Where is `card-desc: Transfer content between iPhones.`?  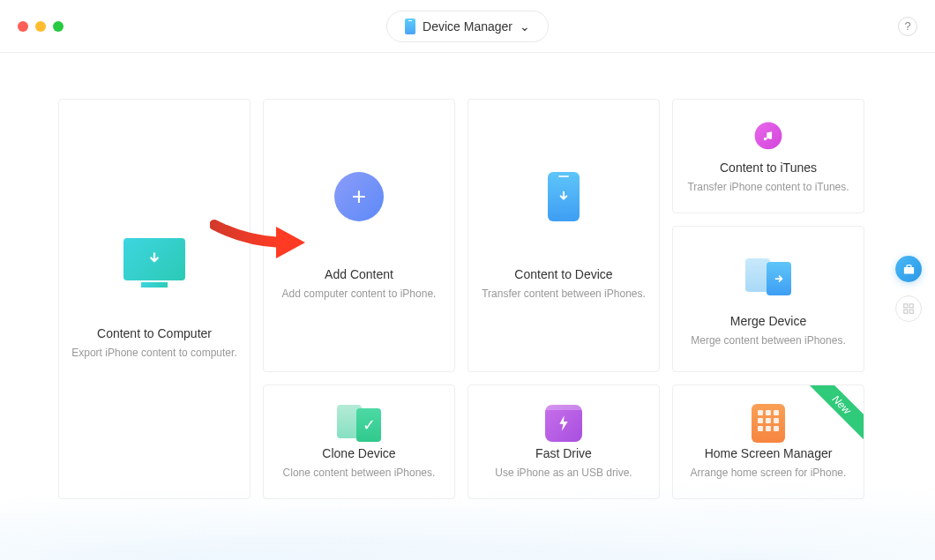
card-desc: Transfer content between iPhones. is located at coordinates (564, 295).